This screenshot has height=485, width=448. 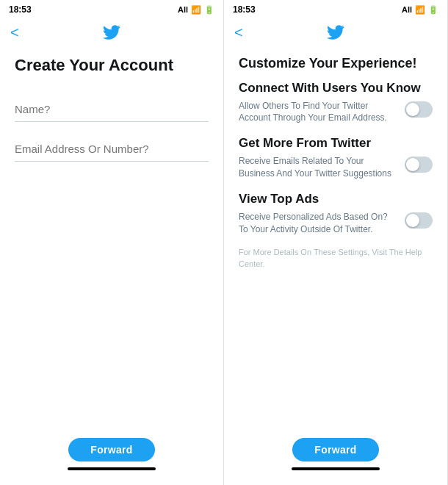 What do you see at coordinates (336, 199) in the screenshot?
I see `section3-heading: View Top Ads` at bounding box center [336, 199].